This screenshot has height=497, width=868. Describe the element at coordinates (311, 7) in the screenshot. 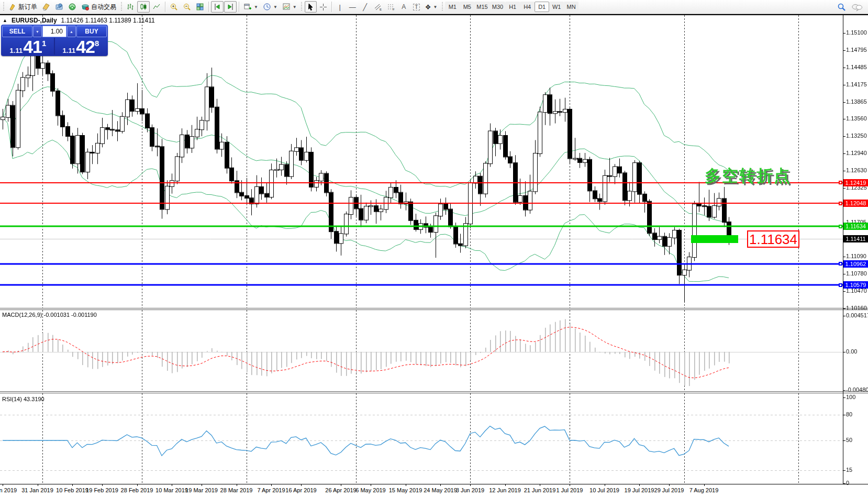

I see `cursor-button` at that location.